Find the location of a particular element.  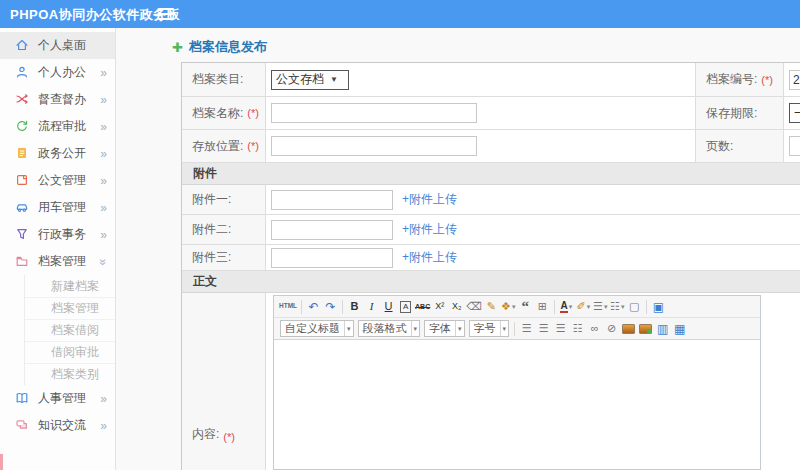

archive-icon is located at coordinates (22, 262).